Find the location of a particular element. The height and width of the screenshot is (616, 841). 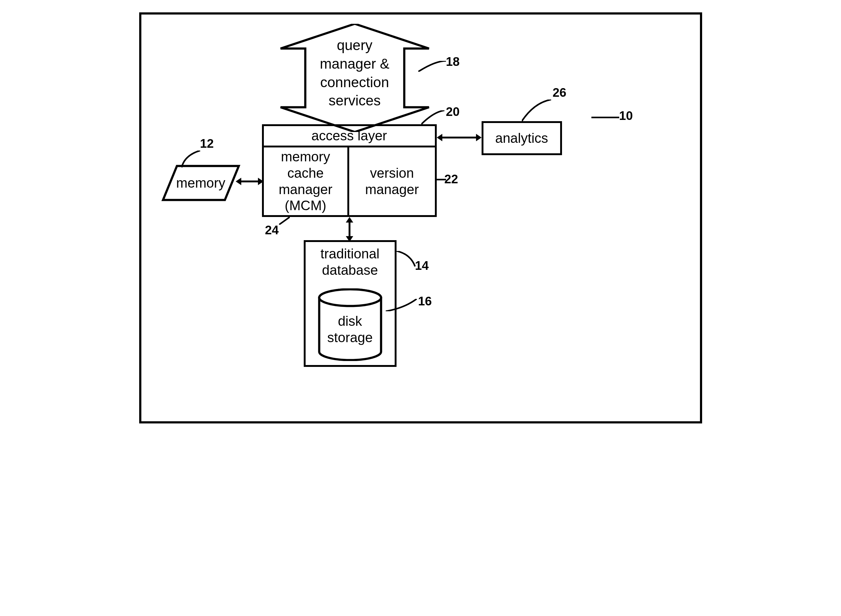

version-manager-box: version manager is located at coordinates (393, 182).